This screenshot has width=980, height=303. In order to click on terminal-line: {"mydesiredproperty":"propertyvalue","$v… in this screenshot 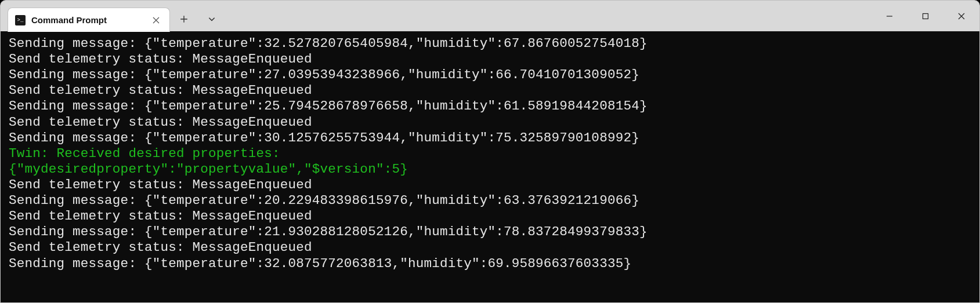, I will do `click(491, 169)`.